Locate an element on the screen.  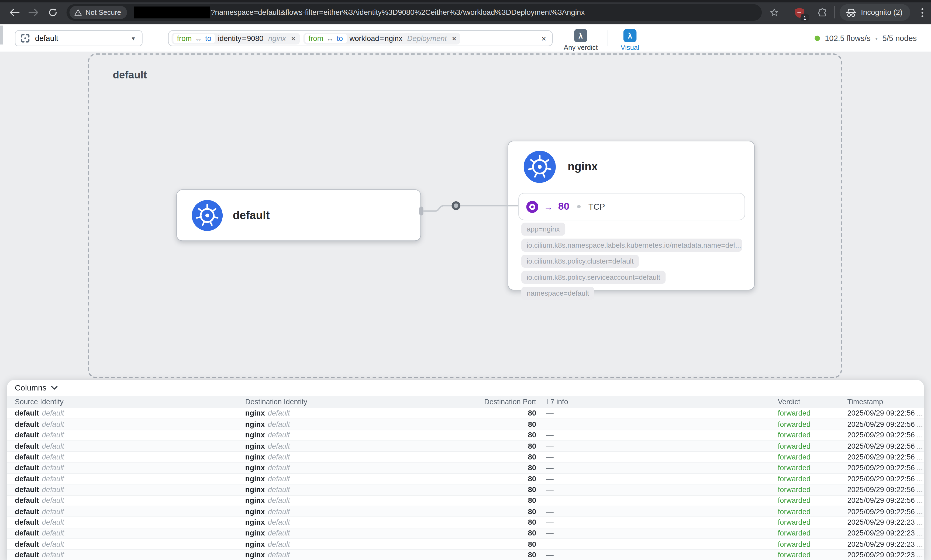
label-chip: namespace=default is located at coordinates (558, 293).